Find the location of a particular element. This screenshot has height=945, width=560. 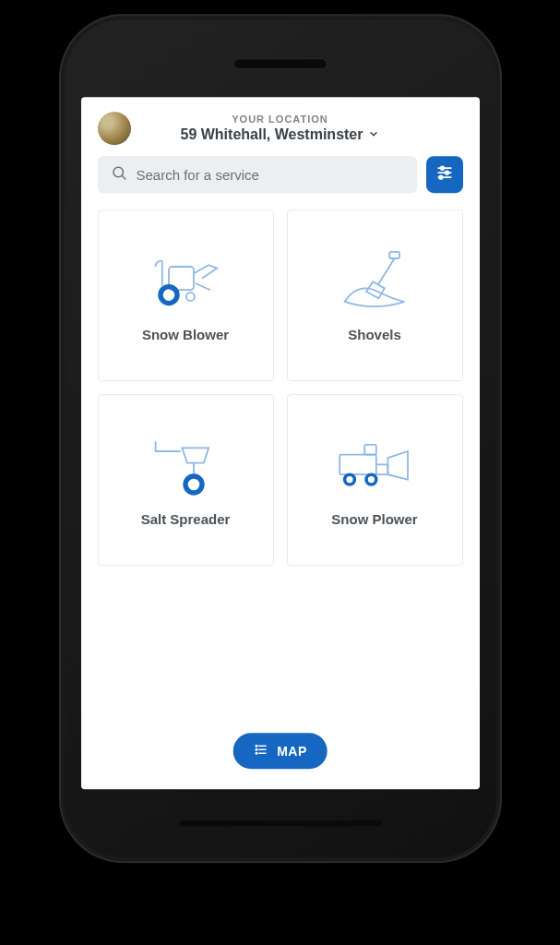

service-card-label: Salt Spreader is located at coordinates (186, 519).